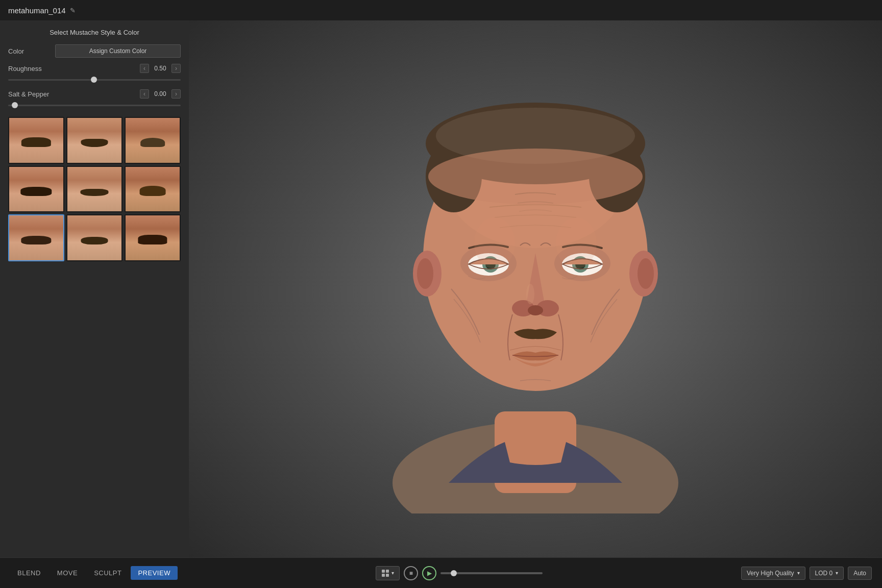  What do you see at coordinates (806, 573) in the screenshot?
I see `right-controls: Very High Quality ▾ LOD 0 ▾ Auto` at bounding box center [806, 573].